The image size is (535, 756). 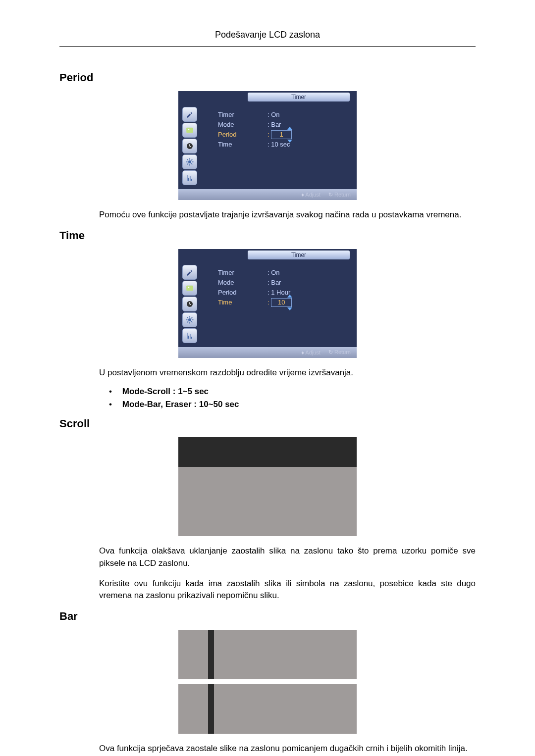 What do you see at coordinates (285, 302) in the screenshot?
I see `osd-row-selected: Time : 10` at bounding box center [285, 302].